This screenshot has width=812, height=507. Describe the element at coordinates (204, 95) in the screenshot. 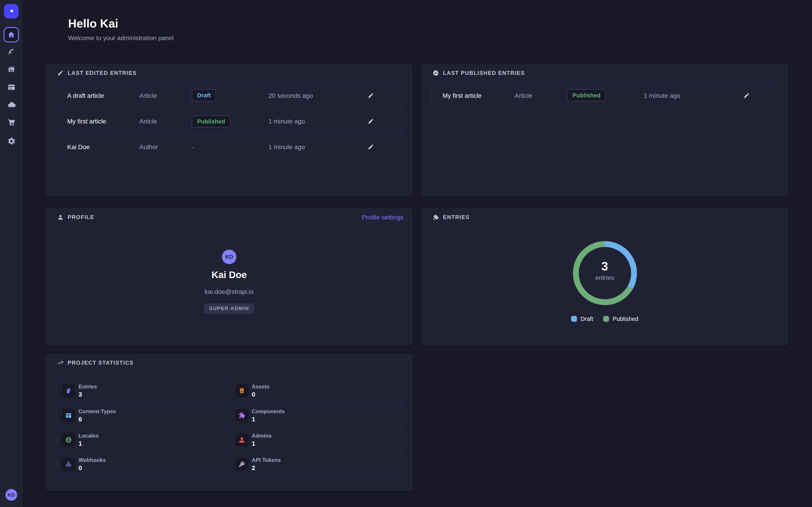

I see `status-badge: Draft` at that location.